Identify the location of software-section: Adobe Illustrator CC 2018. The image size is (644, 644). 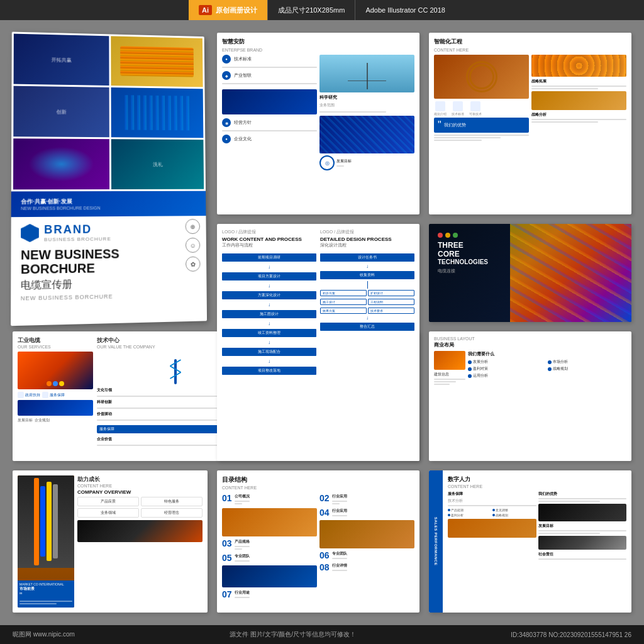
(405, 10).